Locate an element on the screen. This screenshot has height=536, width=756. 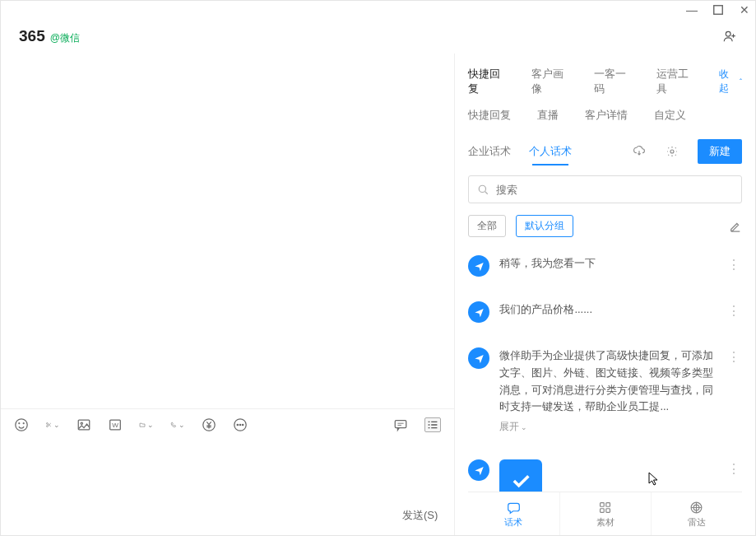
list-view-icon is located at coordinates (433, 425).